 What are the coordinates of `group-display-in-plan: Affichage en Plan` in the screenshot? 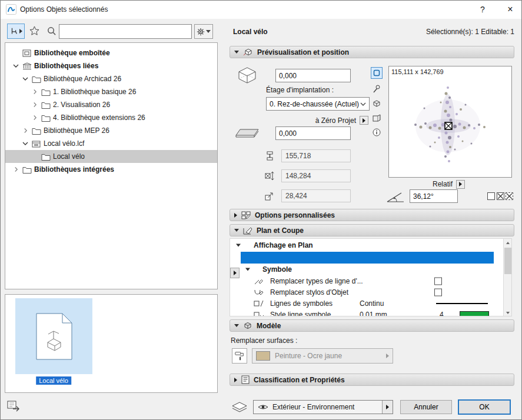 It's located at (371, 245).